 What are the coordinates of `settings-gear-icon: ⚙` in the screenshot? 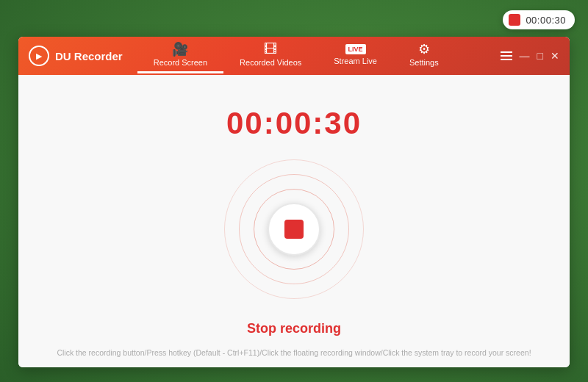 It's located at (424, 49).